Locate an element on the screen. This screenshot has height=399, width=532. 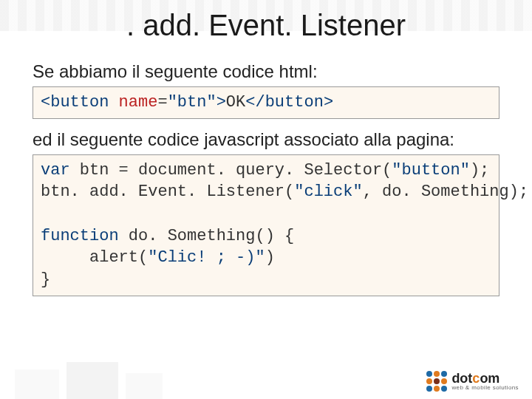
logo-brand-a: dot is located at coordinates (462, 378).